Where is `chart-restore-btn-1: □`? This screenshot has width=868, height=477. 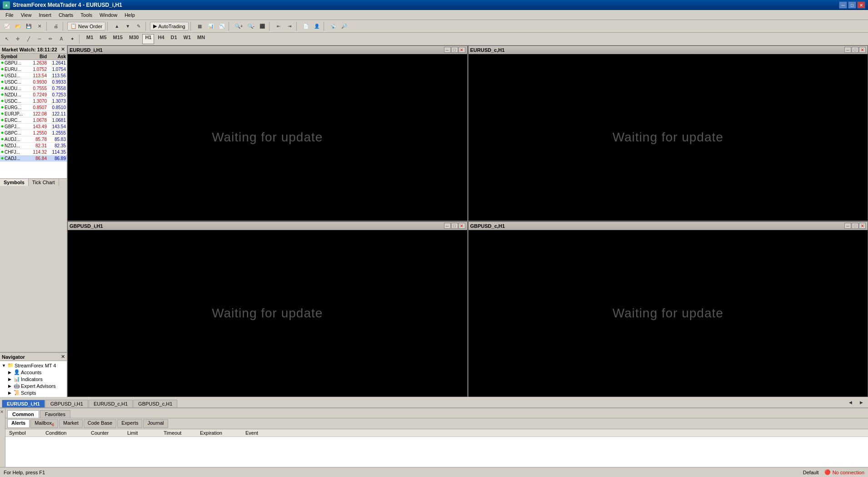 chart-restore-btn-1: □ is located at coordinates (454, 50).